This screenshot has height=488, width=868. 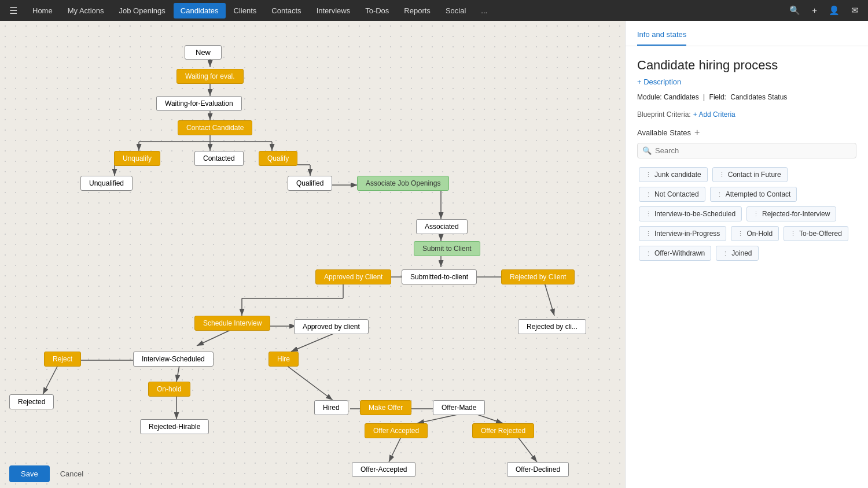 What do you see at coordinates (200, 10) in the screenshot?
I see `nav-candidates: Candidates` at bounding box center [200, 10].